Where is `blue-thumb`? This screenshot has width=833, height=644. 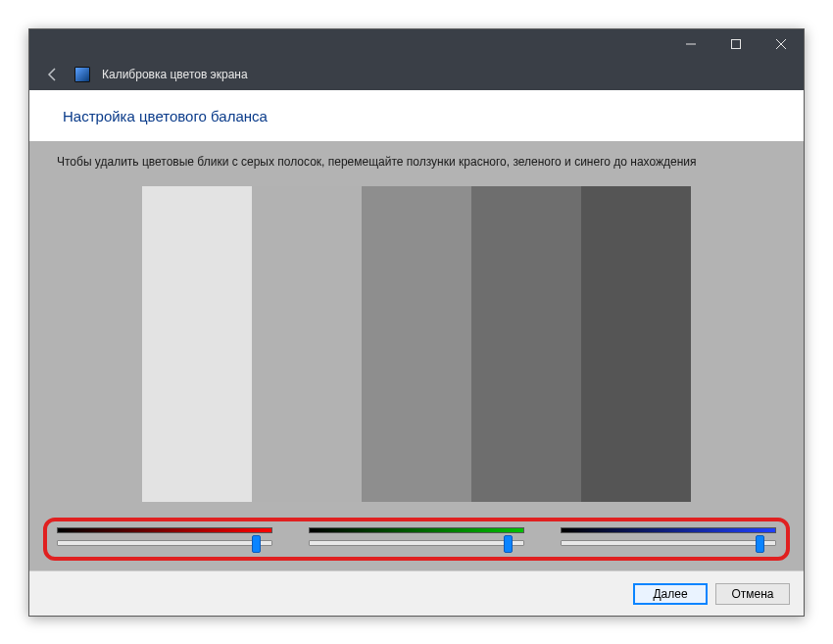 blue-thumb is located at coordinates (760, 544).